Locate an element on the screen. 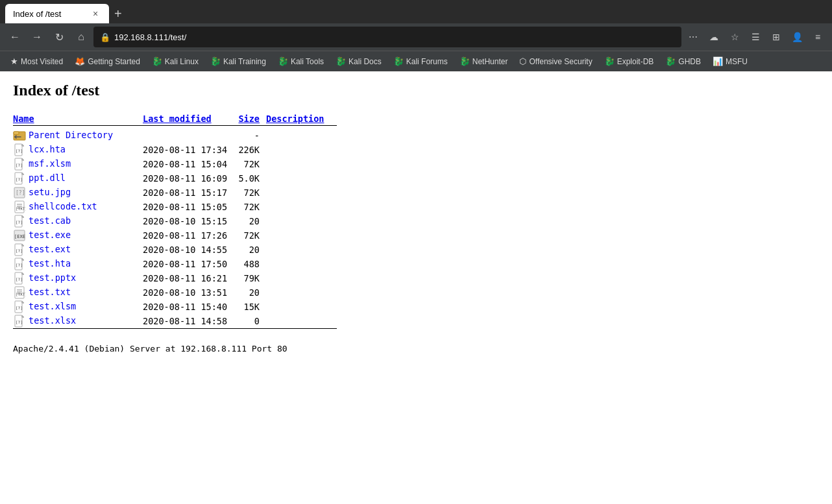 Image resolution: width=832 pixels, height=504 pixels. file-name-cell: [?] setu.jpg is located at coordinates (78, 193).